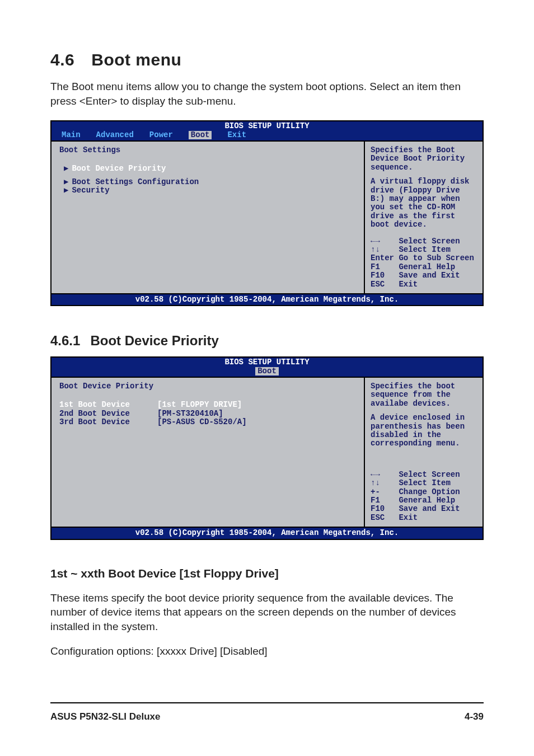 This screenshot has width=534, height=756. I want to click on bios-help-pane: Specifies the boot sequence from the ava…, so click(424, 452).